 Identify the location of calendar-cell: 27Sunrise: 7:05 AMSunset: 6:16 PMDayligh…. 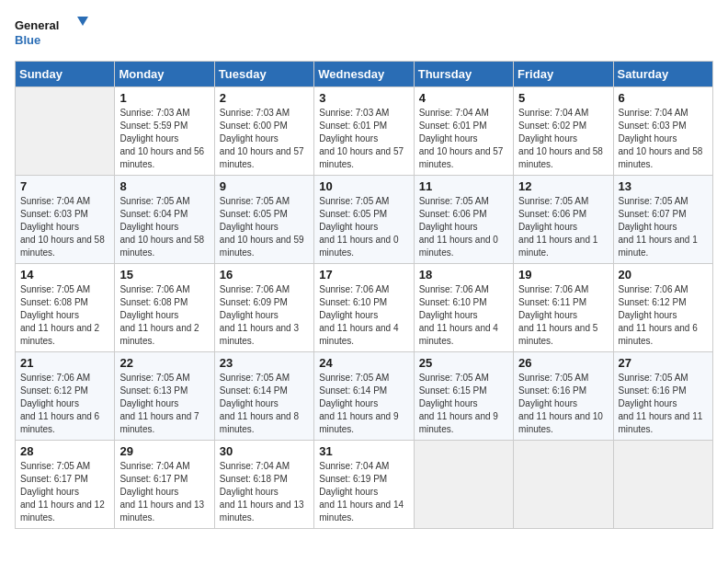
(663, 396).